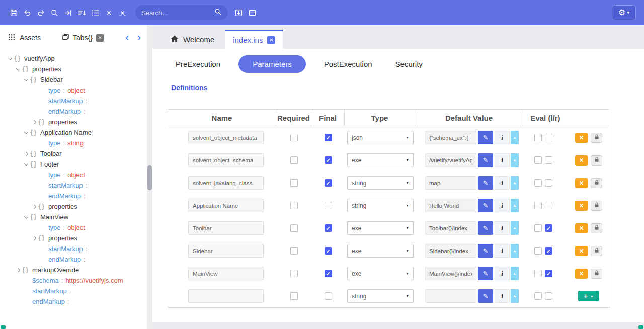 This screenshot has height=329, width=644. What do you see at coordinates (24, 38) in the screenshot?
I see `sidebar-item-assets: Assets` at bounding box center [24, 38].